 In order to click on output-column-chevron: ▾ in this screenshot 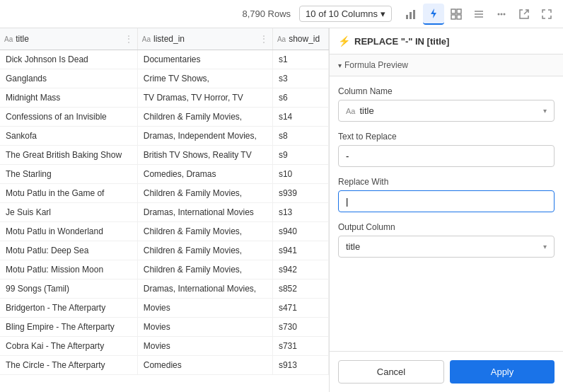, I will do `click(545, 246)`.